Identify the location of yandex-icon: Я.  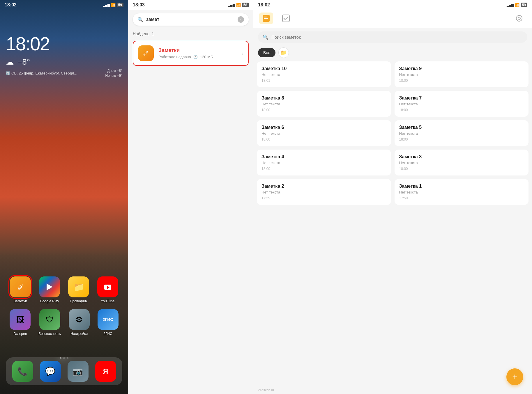
(106, 371).